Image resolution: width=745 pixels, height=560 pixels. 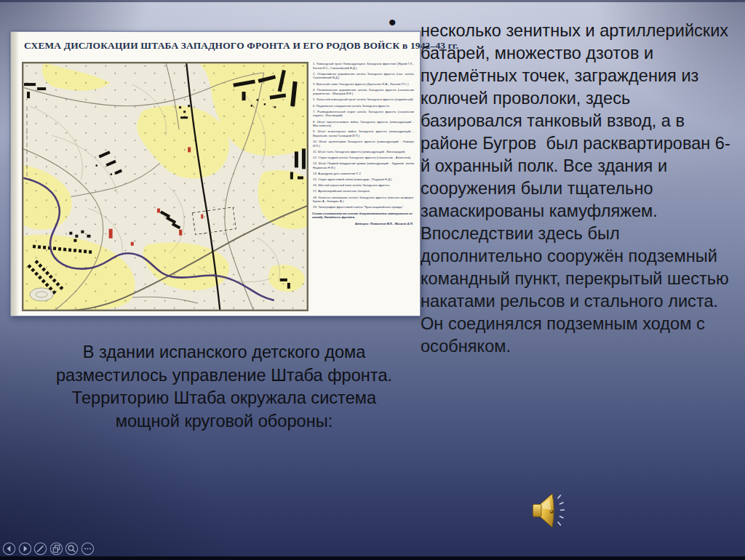 I want to click on legend-item: 19. Типография фронтовой газеты "Красноа…, so click(x=364, y=207).